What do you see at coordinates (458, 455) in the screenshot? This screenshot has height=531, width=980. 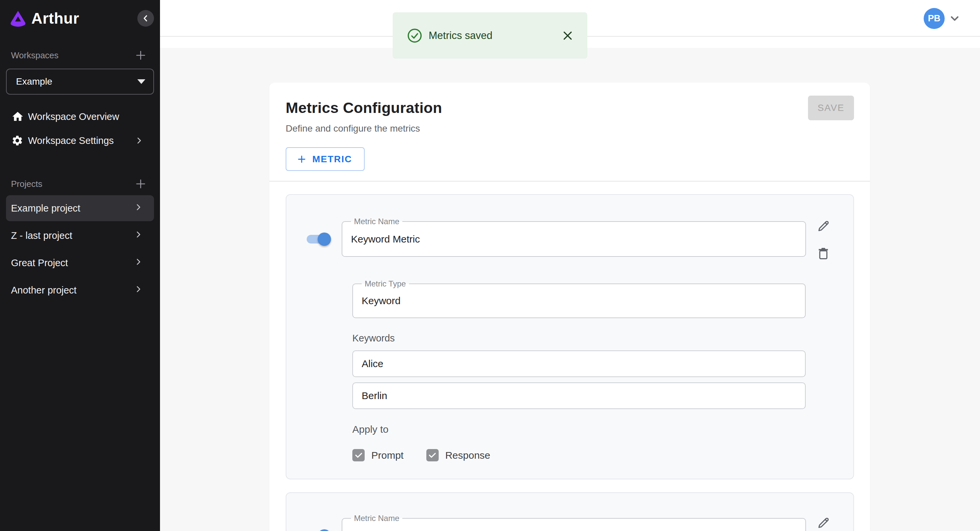 I see `response-checkbox: Response` at bounding box center [458, 455].